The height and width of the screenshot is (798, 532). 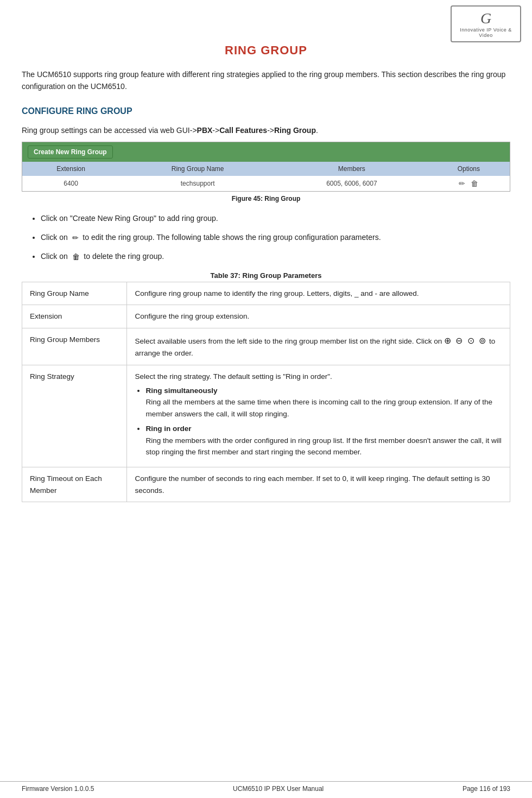 I want to click on footer-firmware: Firmware Version 1.0.0.5, so click(x=58, y=789).